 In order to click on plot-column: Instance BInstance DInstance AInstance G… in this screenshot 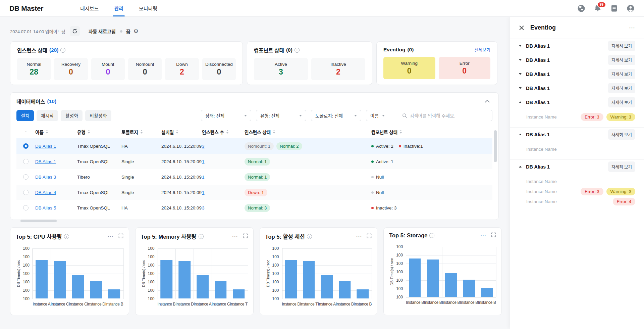, I will do `click(203, 274)`.